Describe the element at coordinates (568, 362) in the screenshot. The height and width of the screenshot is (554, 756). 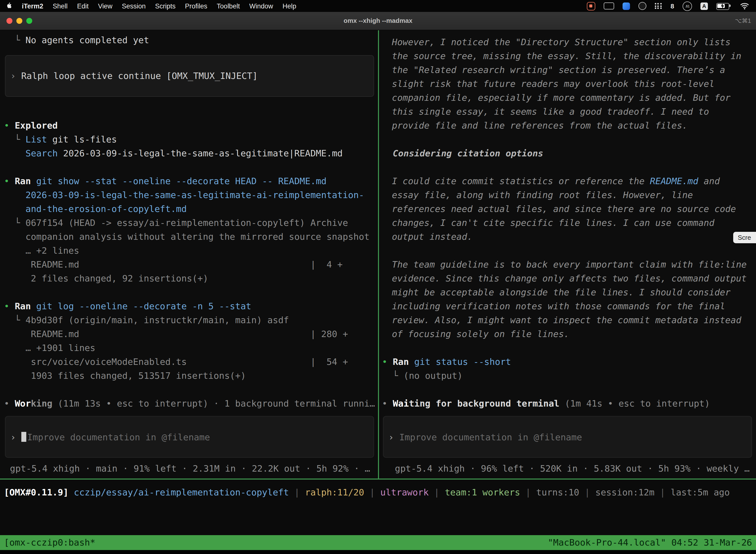
I see `terminal-line: • Ran git status --short` at that location.